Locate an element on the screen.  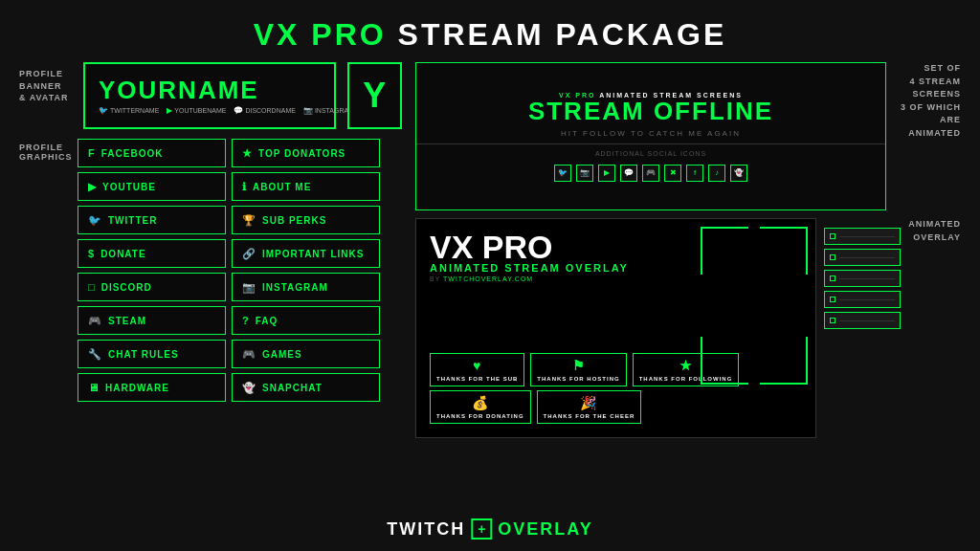
btn-games-label: GAMES is located at coordinates (282, 354).